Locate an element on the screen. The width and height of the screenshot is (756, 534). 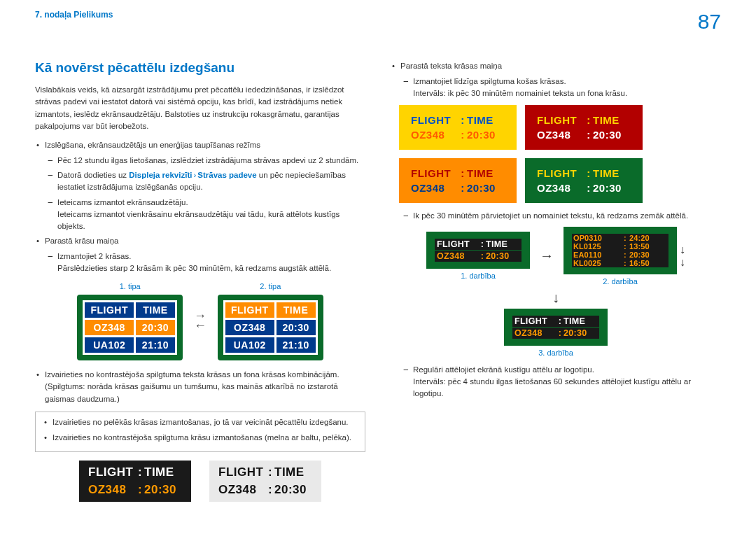
step2-label: 2. darbība is located at coordinates (620, 281).